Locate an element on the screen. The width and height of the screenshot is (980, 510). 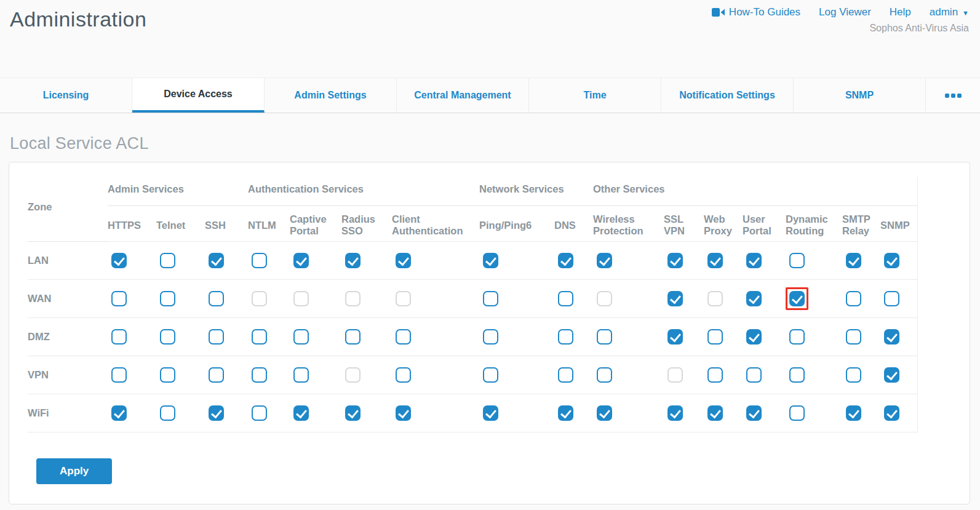
checkbox-lan-smtp-relay is located at coordinates (854, 261).